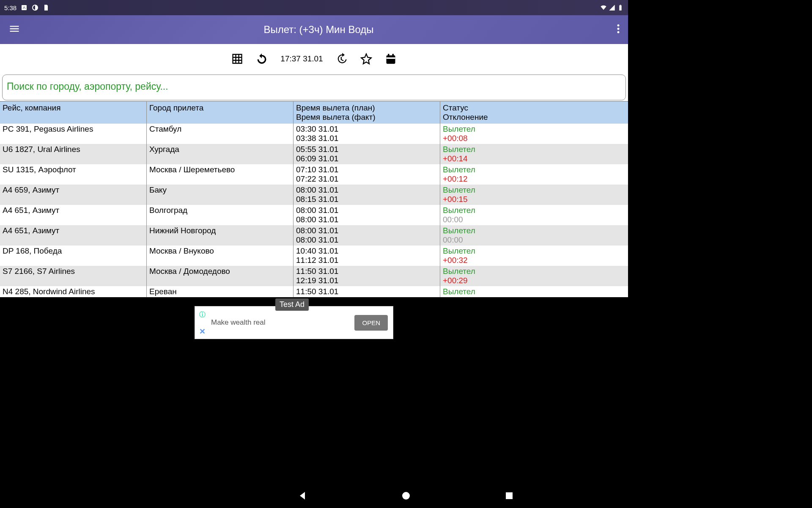 The width and height of the screenshot is (812, 508). What do you see at coordinates (367, 256) in the screenshot?
I see `cell-time: 10:40 31.0111:12 31.01` at bounding box center [367, 256].